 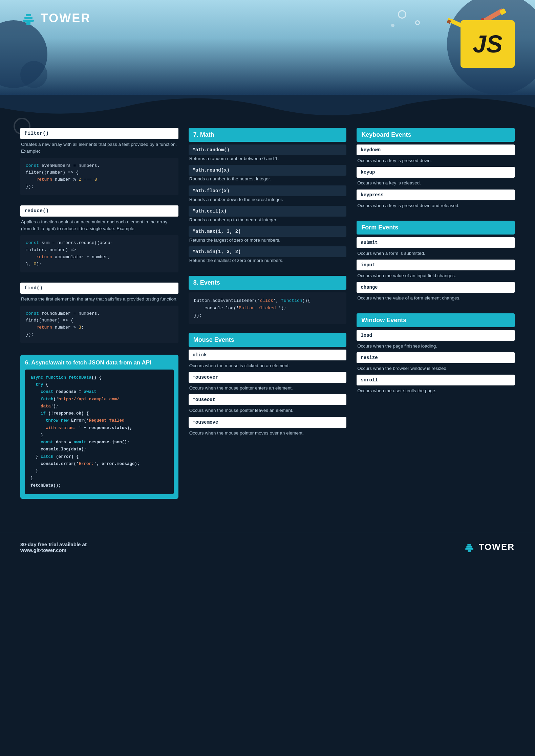 I want to click on mouse-mousemove: mousemove Occurs when the mouse pointer …, so click(x=268, y=428).